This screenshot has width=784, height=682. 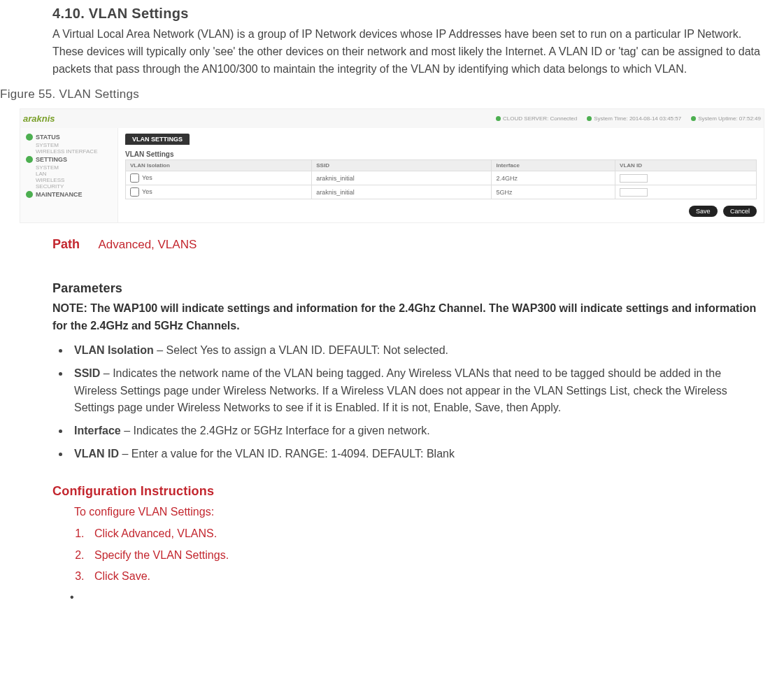 I want to click on sidebar-item-status: STATUS, so click(x=70, y=137).